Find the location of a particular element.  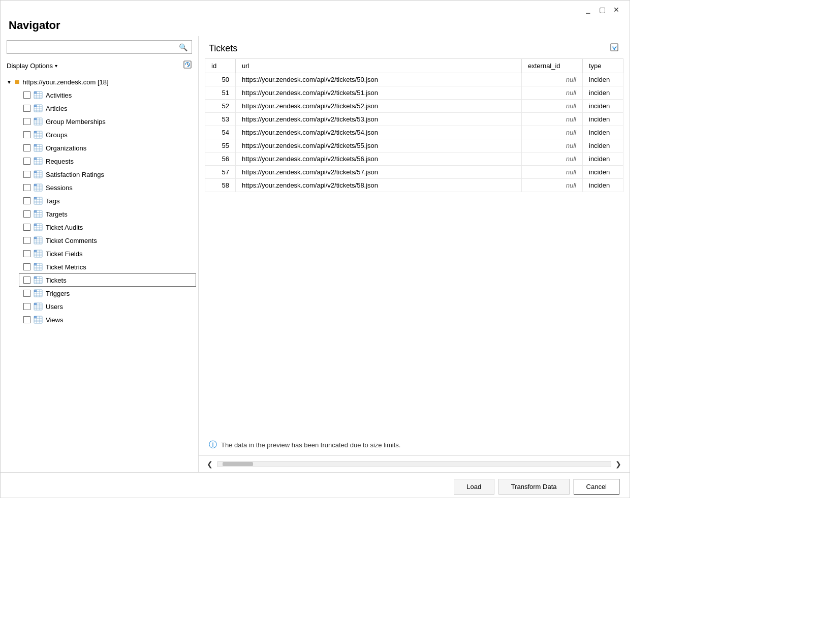

tree-item: Group Memberships is located at coordinates (108, 121).